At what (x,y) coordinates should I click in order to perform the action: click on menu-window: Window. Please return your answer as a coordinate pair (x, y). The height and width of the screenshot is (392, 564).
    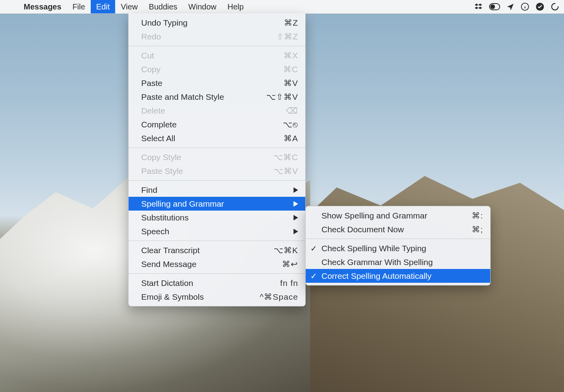
    Looking at the image, I should click on (203, 7).